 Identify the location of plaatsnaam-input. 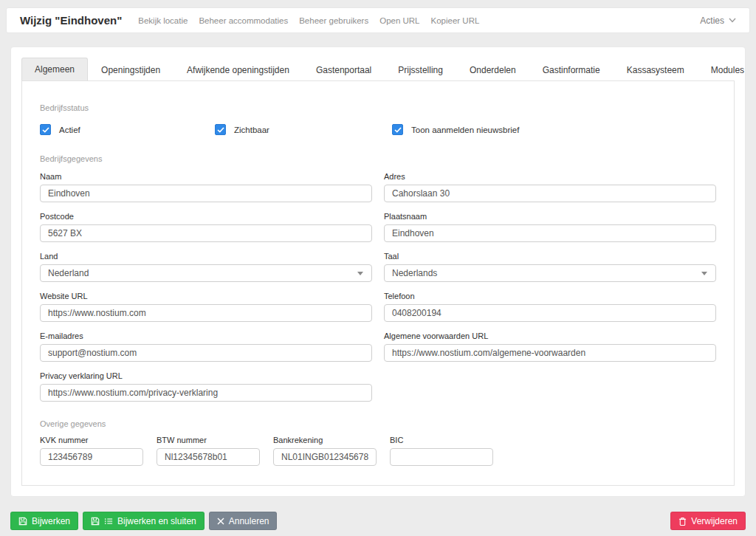
(550, 233).